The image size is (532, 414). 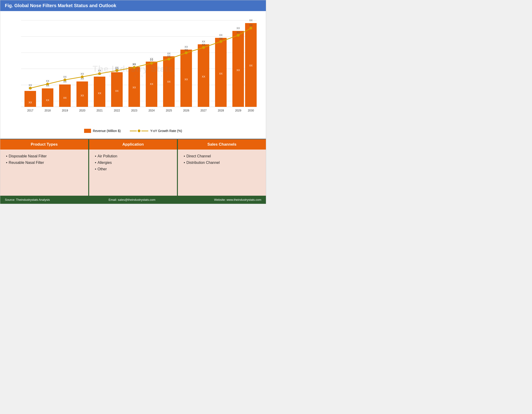 What do you see at coordinates (99, 74) in the screenshot?
I see `line-dot-2021` at bounding box center [99, 74].